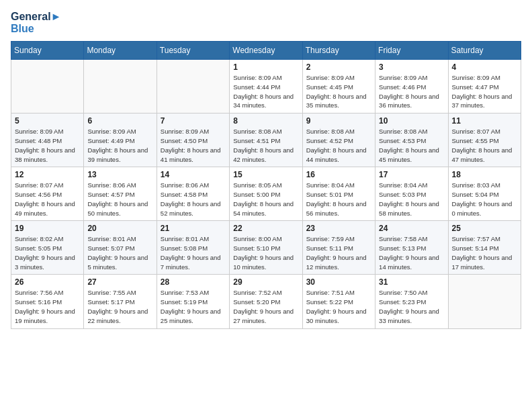 This screenshot has height=411, width=532. I want to click on day-info: Sunrise: 8:00 AMSunset: 5:10 PMDaylight:…, so click(266, 253).